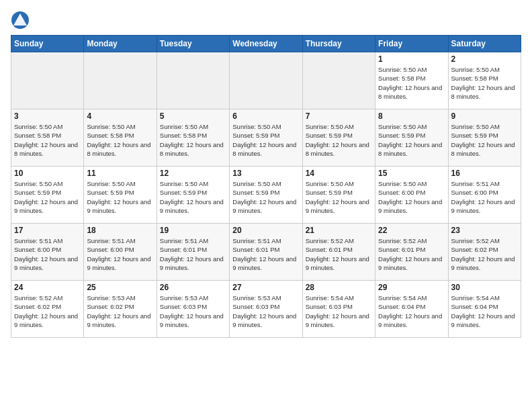 Image resolution: width=532 pixels, height=411 pixels. What do you see at coordinates (411, 59) in the screenshot?
I see `day-number: 1` at bounding box center [411, 59].